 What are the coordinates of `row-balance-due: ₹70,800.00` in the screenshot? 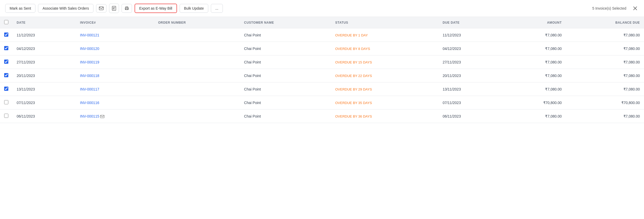 It's located at (605, 103).